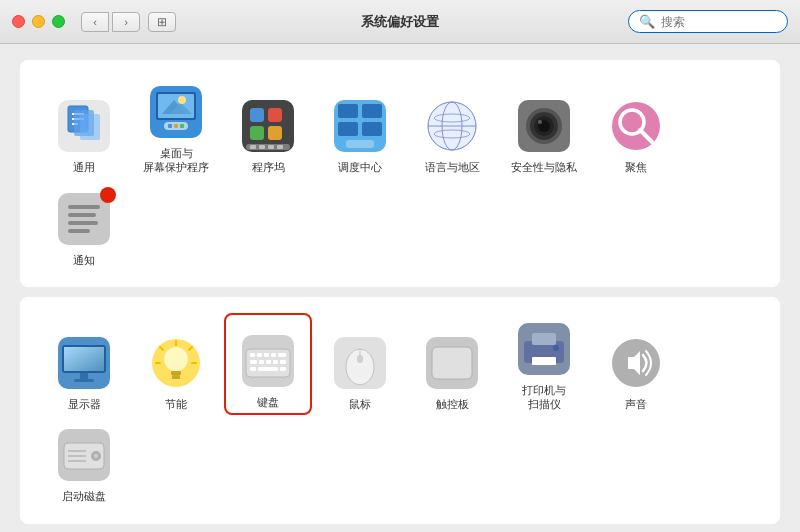 The width and height of the screenshot is (800, 532). I want to click on mouse-icon, so click(360, 363).